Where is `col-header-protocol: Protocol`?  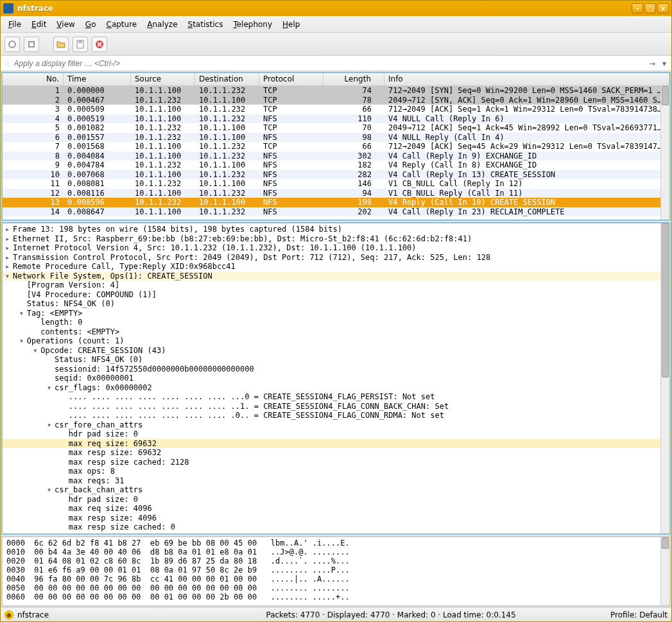 col-header-protocol: Protocol is located at coordinates (291, 80).